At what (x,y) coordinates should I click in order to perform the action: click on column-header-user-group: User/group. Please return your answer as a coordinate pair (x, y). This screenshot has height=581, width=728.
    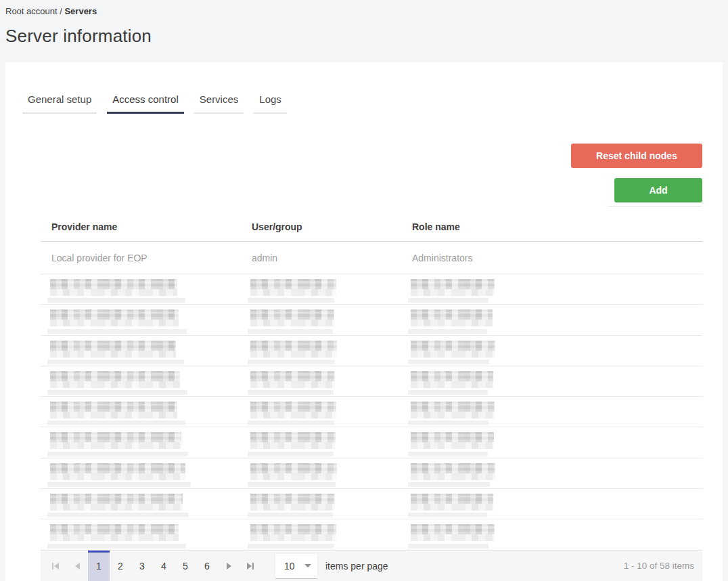
    Looking at the image, I should click on (321, 227).